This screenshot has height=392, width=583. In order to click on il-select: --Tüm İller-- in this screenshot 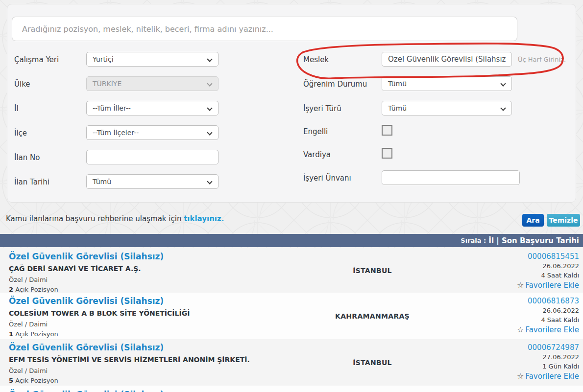, I will do `click(152, 108)`.